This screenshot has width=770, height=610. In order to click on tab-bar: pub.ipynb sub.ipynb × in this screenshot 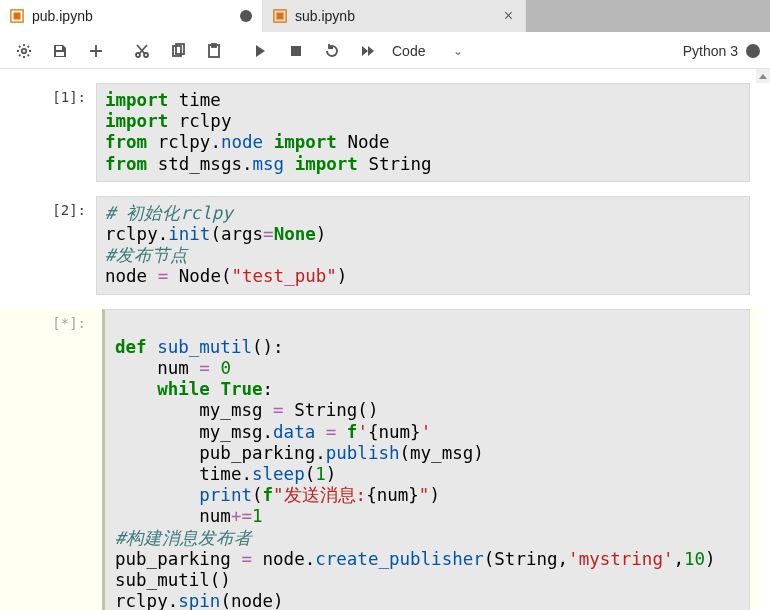, I will do `click(385, 16)`.